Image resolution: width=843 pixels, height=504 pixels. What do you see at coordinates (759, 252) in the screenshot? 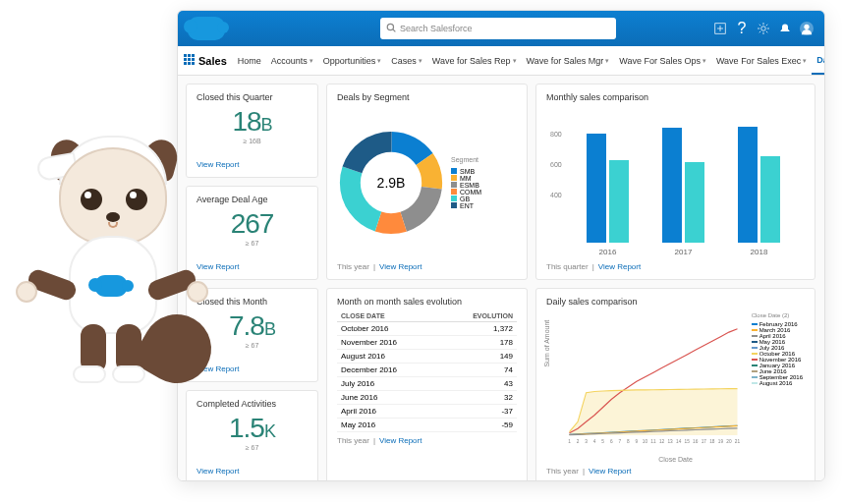
I see `x-axis-label: 2018` at bounding box center [759, 252].